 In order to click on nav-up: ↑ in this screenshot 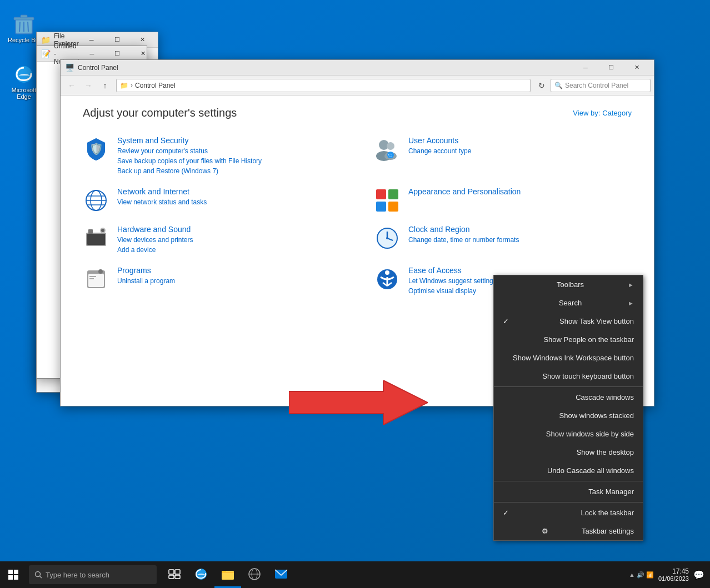, I will do `click(105, 86)`.